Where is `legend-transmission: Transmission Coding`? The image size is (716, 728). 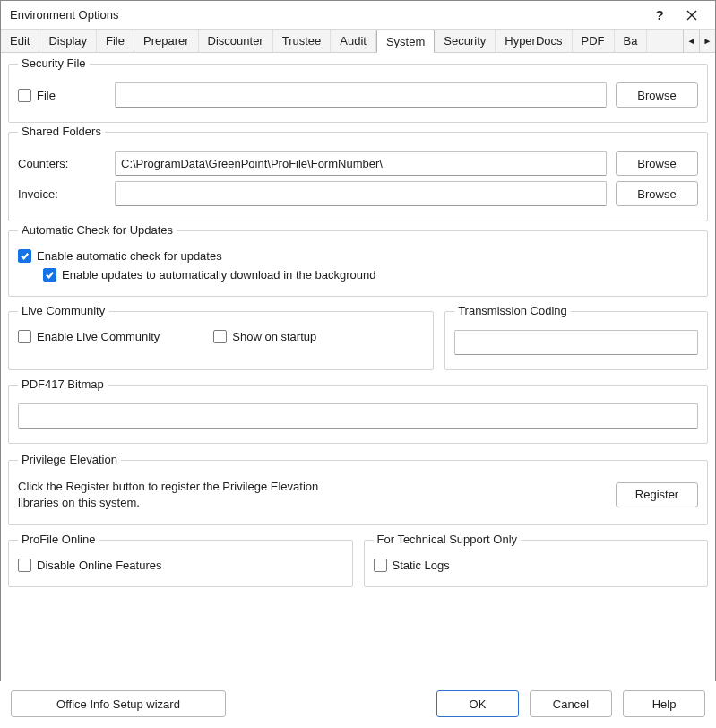 legend-transmission: Transmission Coding is located at coordinates (513, 310).